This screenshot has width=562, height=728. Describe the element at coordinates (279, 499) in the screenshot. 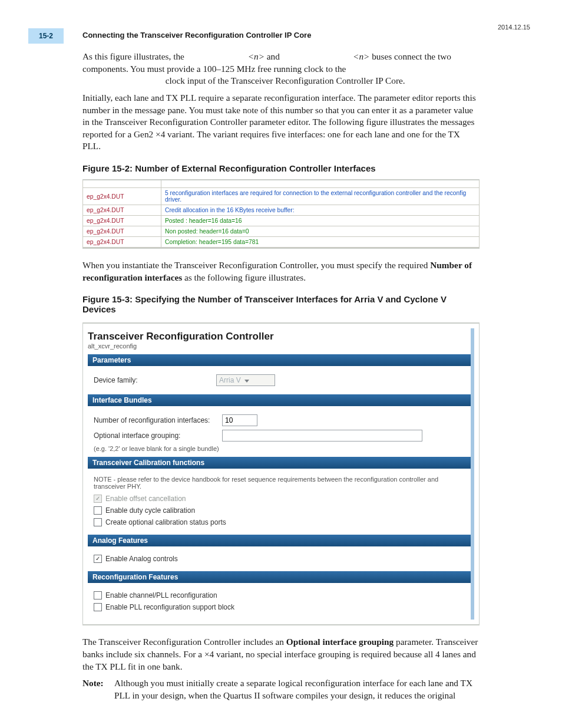

I see `enable-offset-cancellation-checkbox: Enable offset cancellation` at that location.